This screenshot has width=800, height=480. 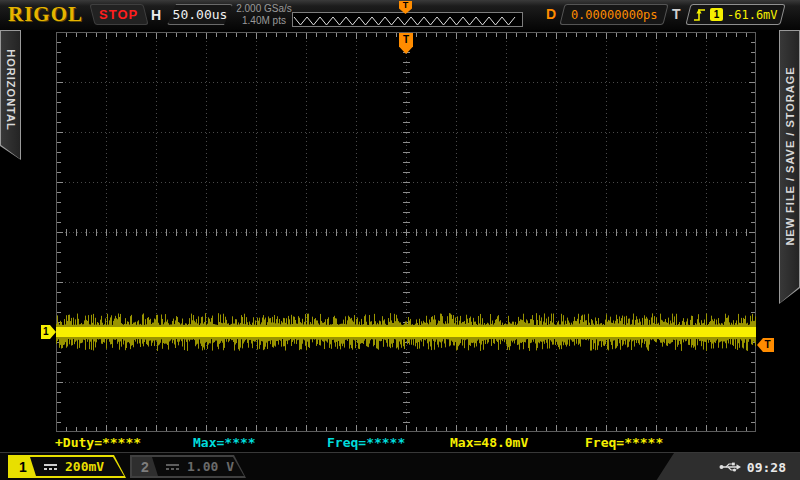 I want to click on trigger-level-value: -61.6mV, so click(x=752, y=15).